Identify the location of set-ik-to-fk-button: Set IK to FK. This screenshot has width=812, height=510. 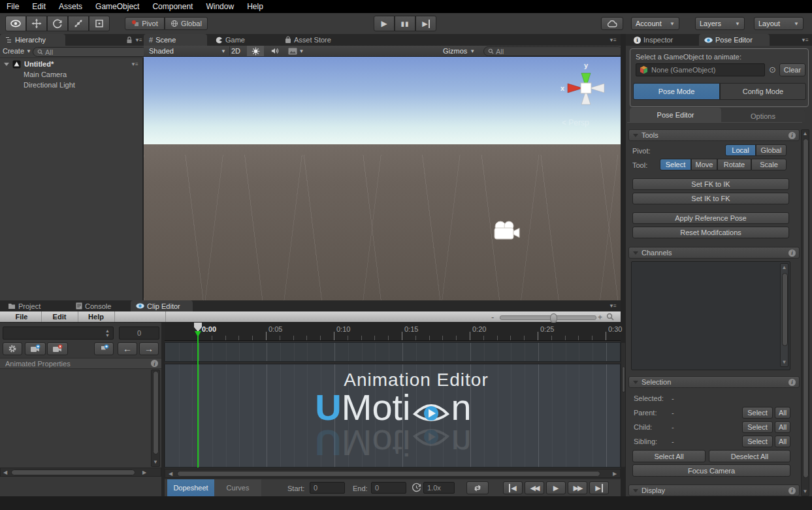
(711, 199).